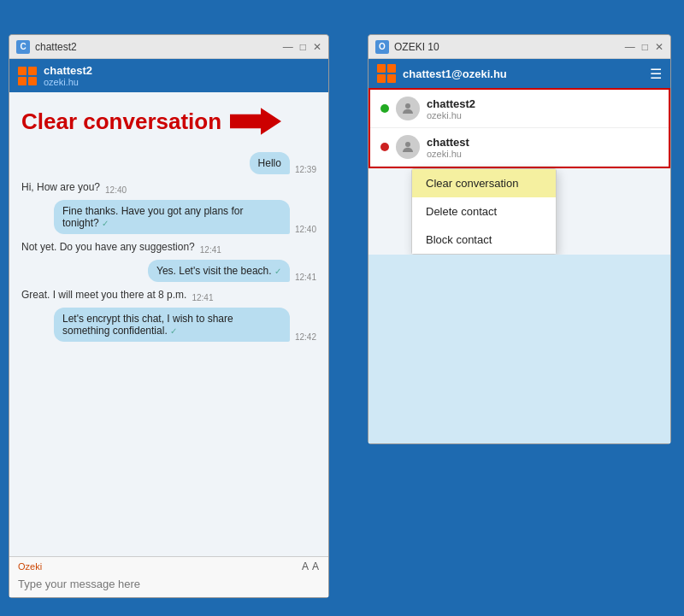 The image size is (684, 616). What do you see at coordinates (219, 271) in the screenshot?
I see `sent-message: Yes. Let's visit the beach. ✓` at bounding box center [219, 271].